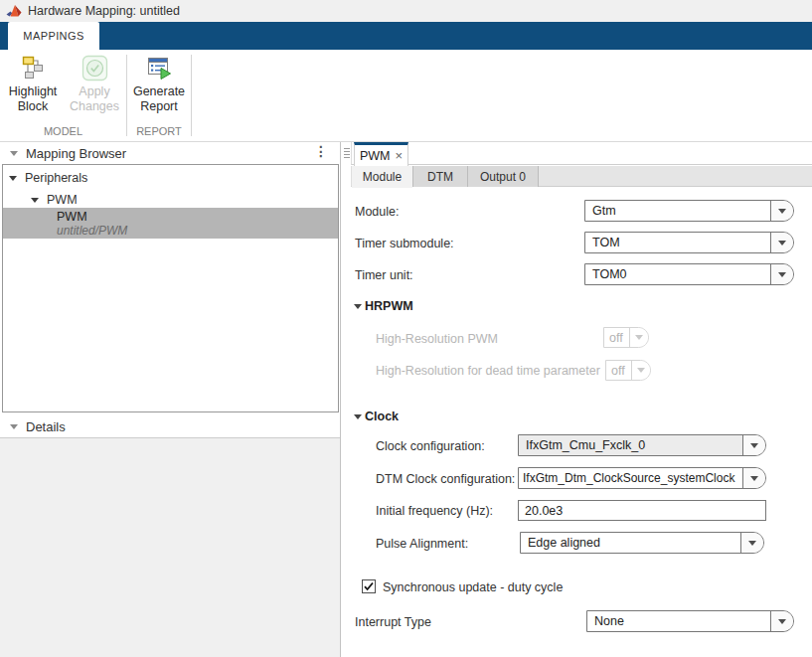  Describe the element at coordinates (690, 243) in the screenshot. I see `timer-submodule-dropdown: TOM` at that location.